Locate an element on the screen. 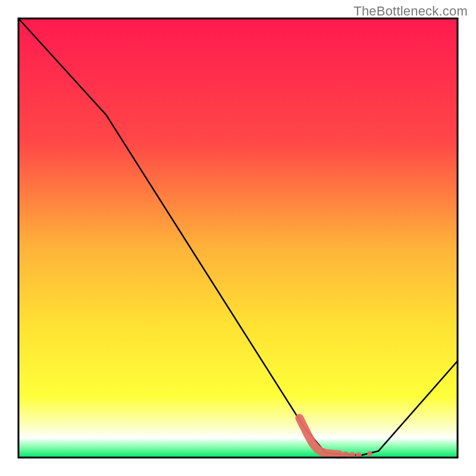  sweet-spot-dot is located at coordinates (369, 453).